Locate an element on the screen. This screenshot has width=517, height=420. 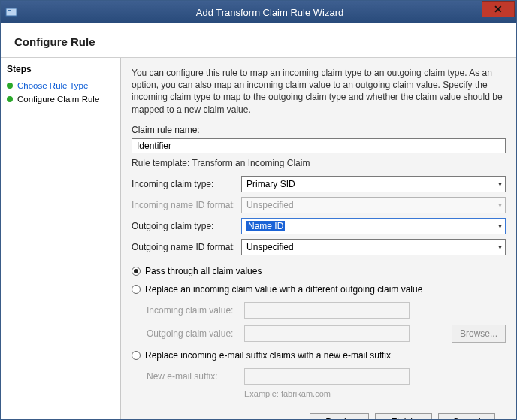
page-header: Configure Rule is located at coordinates (258, 41).